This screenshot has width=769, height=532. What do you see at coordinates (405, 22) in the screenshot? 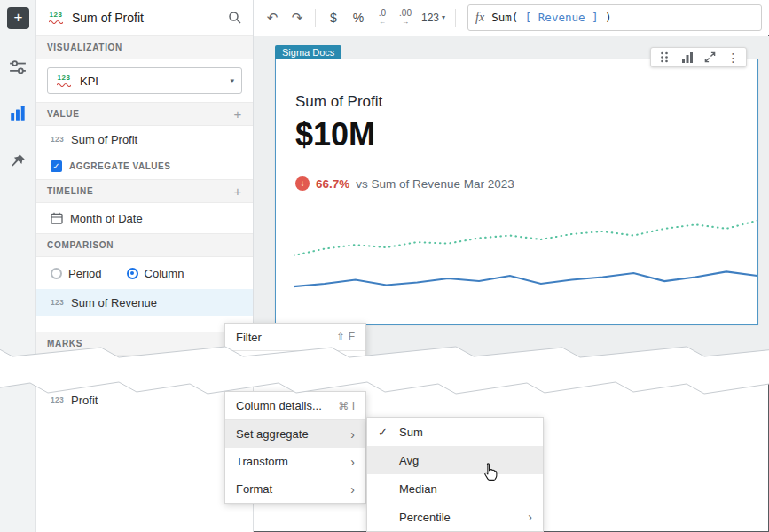
I see `arrow-right-icon: →` at bounding box center [405, 22].